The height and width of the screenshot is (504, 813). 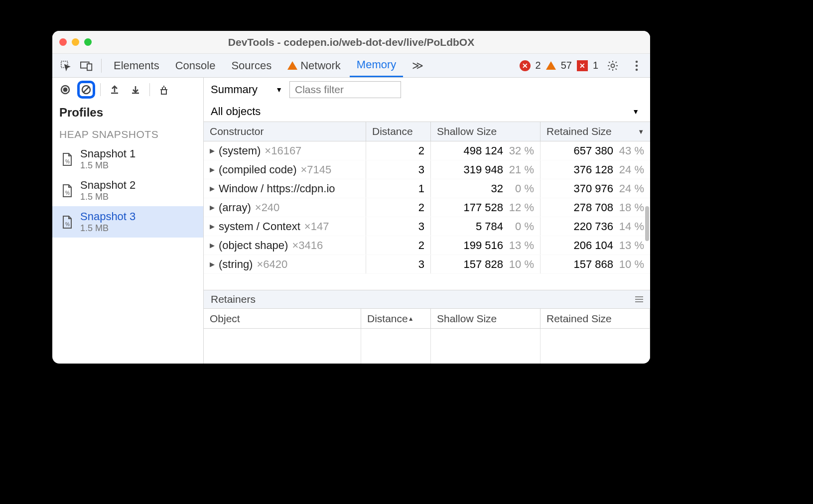 What do you see at coordinates (639, 299) in the screenshot?
I see `retainers-menu-icon` at bounding box center [639, 299].